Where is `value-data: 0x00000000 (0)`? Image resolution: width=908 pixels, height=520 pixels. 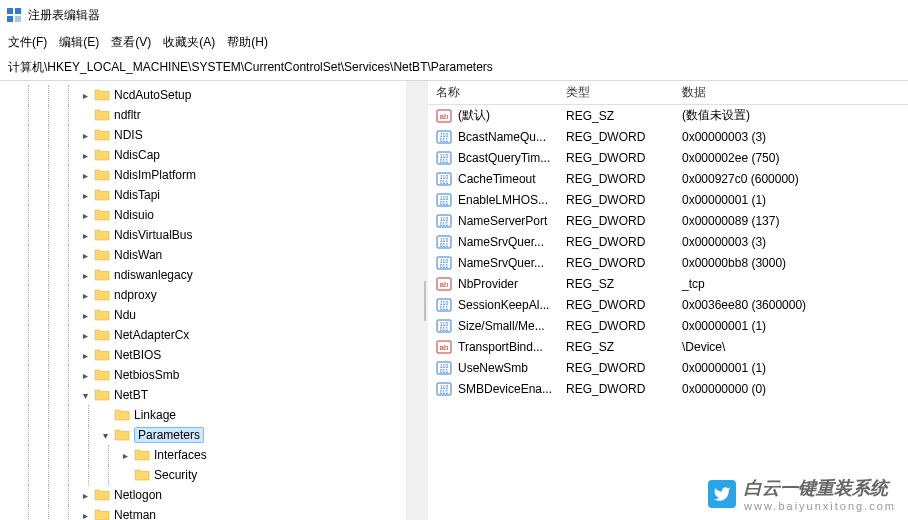 value-data: 0x00000000 (0) is located at coordinates (791, 389).